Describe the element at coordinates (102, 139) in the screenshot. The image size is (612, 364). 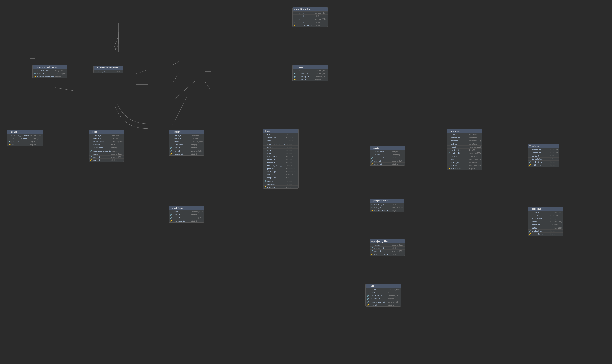
I see `field-name: update_at` at that location.